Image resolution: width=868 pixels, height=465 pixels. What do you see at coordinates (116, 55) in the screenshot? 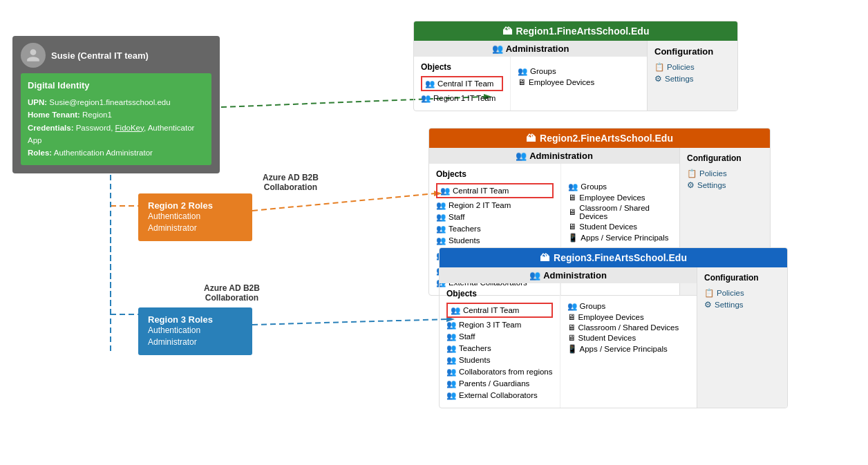
I see `susie-header: Susie (Central IT team)` at bounding box center [116, 55].